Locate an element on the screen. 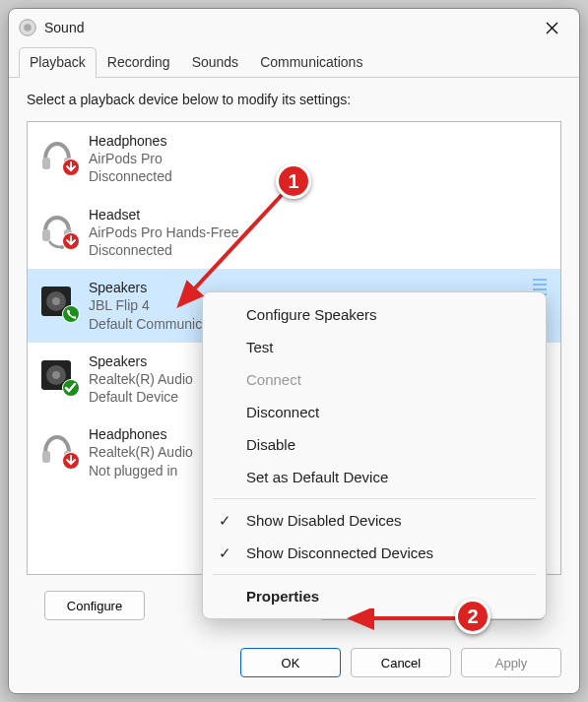 This screenshot has height=702, width=588. tab-sounds: Sounds is located at coordinates (215, 63).